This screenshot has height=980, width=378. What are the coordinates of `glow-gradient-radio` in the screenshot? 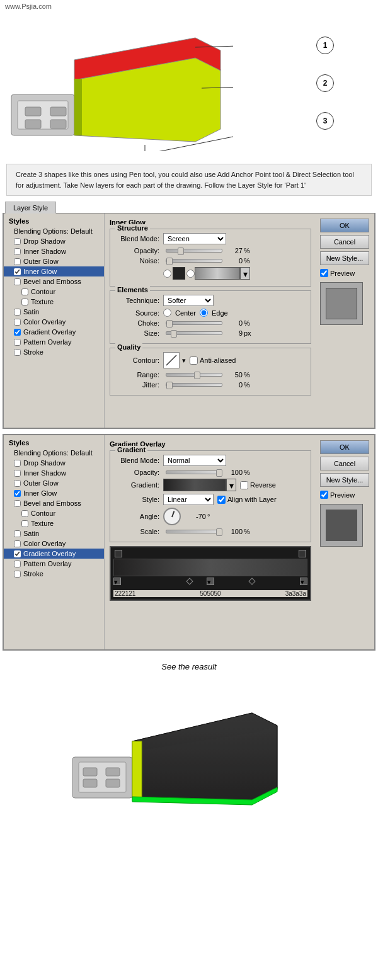 It's located at (190, 273).